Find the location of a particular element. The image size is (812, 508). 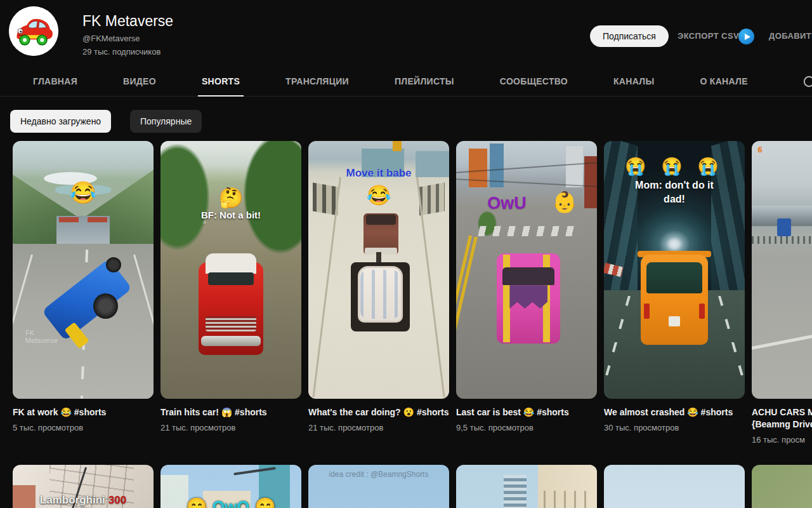

video-views: 16 тыс. просм is located at coordinates (782, 439).